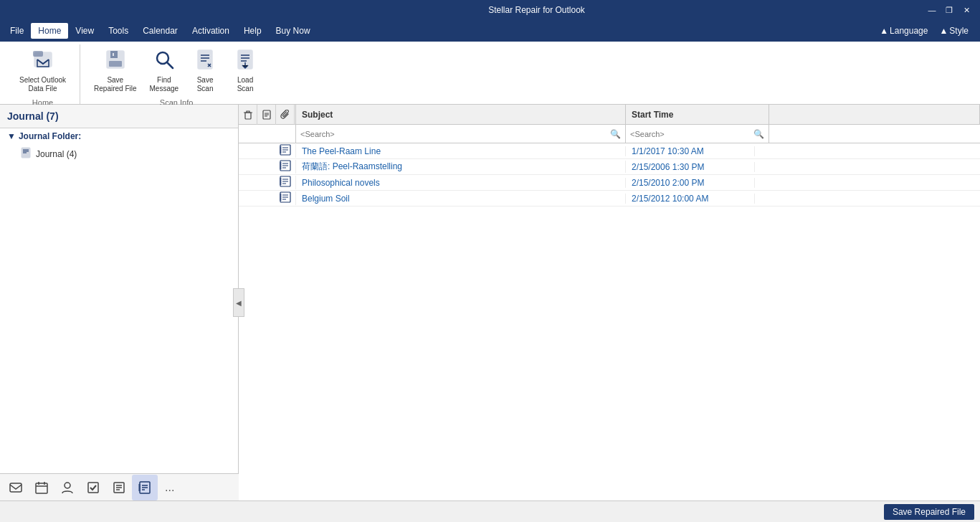  I want to click on sidebar-folder-label: Journal Folder:, so click(50, 136).